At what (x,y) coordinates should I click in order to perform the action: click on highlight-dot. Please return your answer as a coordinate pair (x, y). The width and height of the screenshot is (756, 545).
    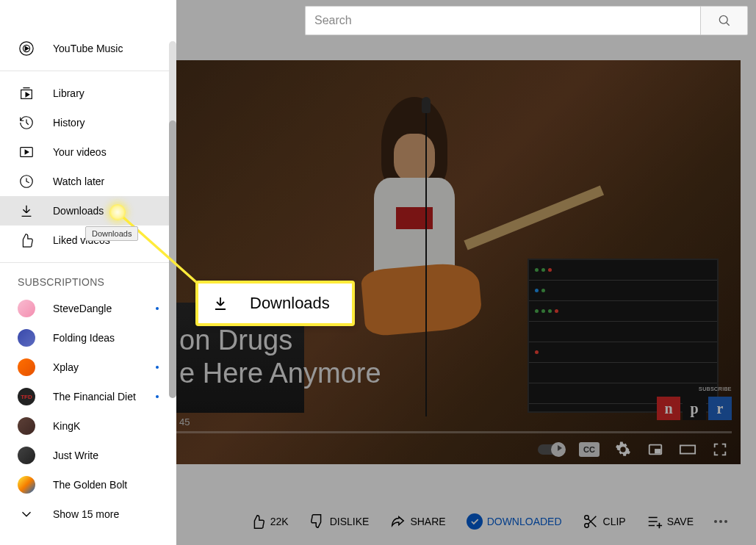
    Looking at the image, I should click on (118, 212).